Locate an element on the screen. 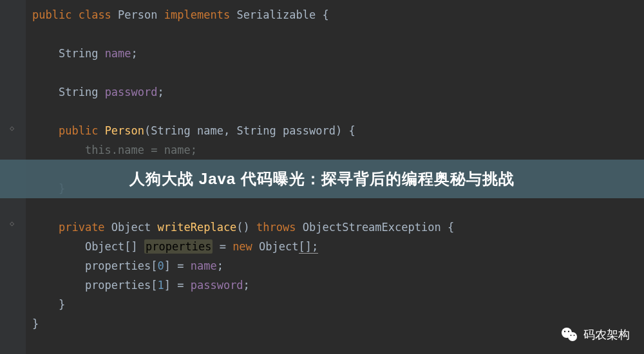 The image size is (644, 354). code-line: Object[] properties = new Object[]; is located at coordinates (338, 247).